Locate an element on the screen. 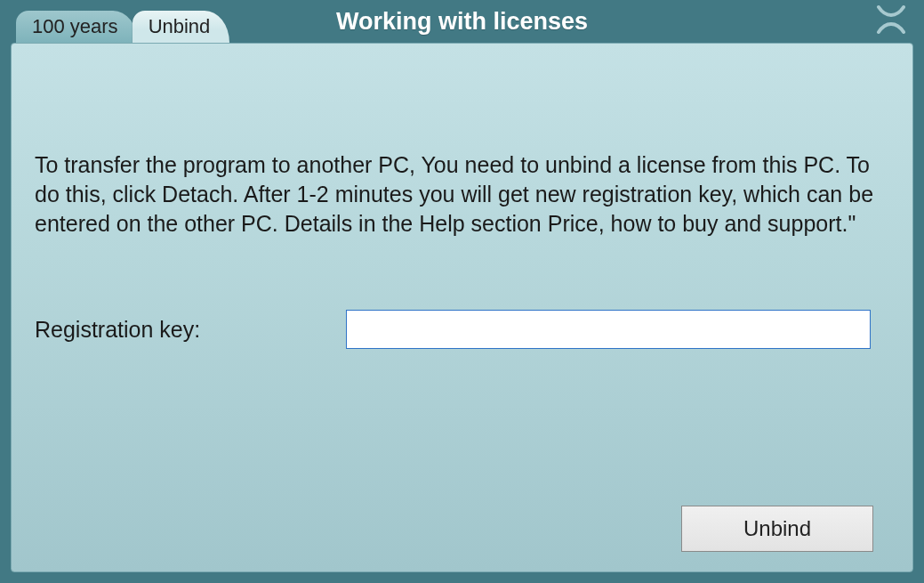  registration-key-input is located at coordinates (608, 329).